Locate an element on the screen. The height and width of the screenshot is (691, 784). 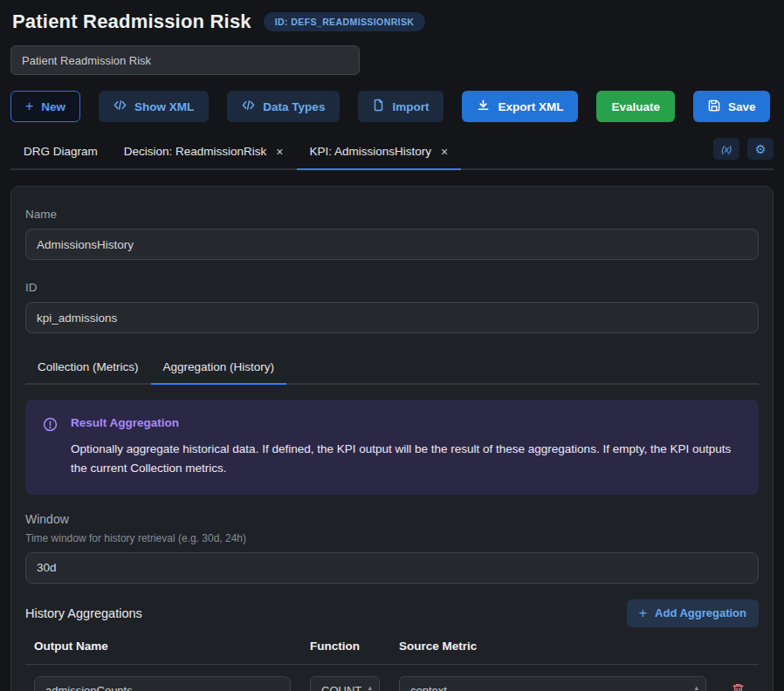
toolbar: + New Show XML Data Types Import Expor is located at coordinates (392, 106).